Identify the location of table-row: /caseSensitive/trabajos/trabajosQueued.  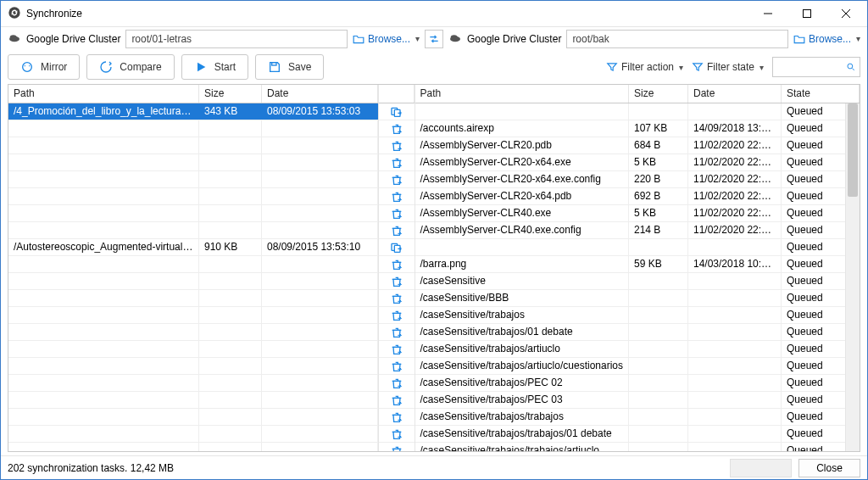
(637, 417).